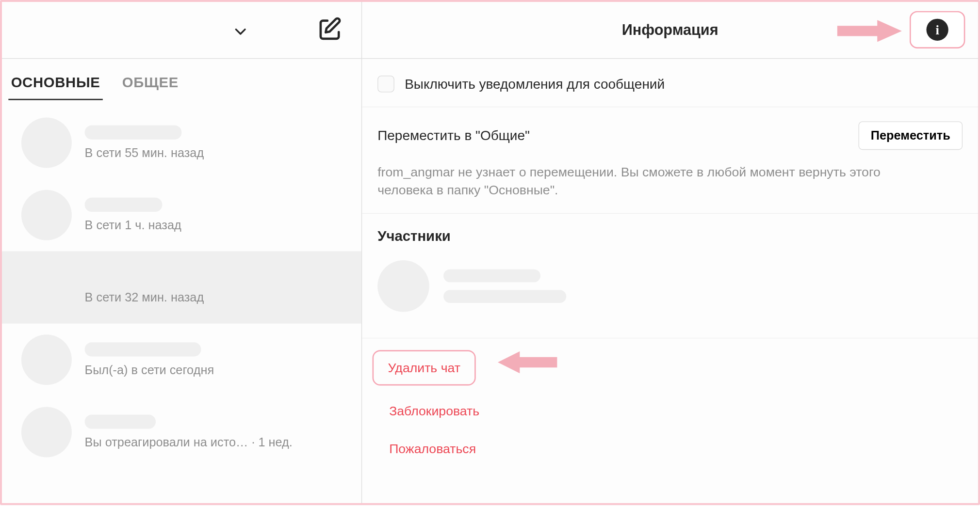 This screenshot has height=506, width=980. What do you see at coordinates (215, 432) in the screenshot?
I see `chat-texts: Вы отреагировали на исто… · 1 нед.` at bounding box center [215, 432].